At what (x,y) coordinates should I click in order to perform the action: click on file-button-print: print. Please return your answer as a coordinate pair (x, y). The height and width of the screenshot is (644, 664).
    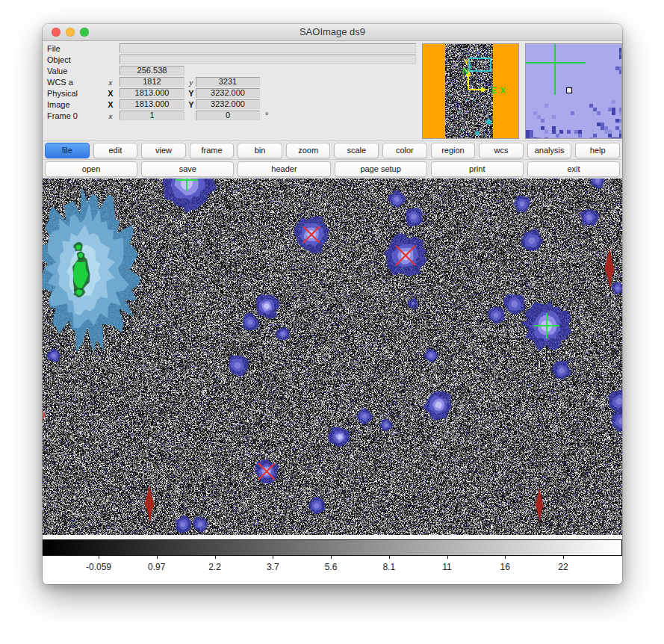
    Looking at the image, I should click on (477, 169).